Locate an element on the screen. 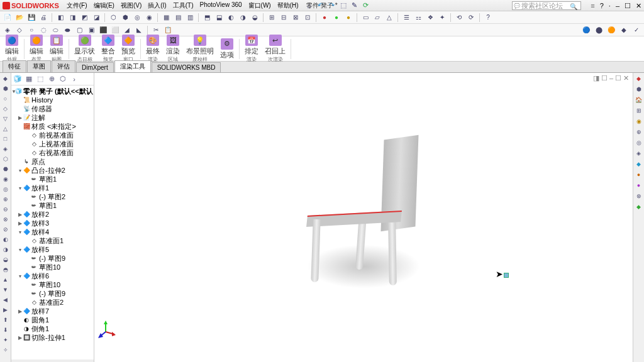 The height and width of the screenshot is (362, 644). tb-h: ◉ is located at coordinates (149, 18).